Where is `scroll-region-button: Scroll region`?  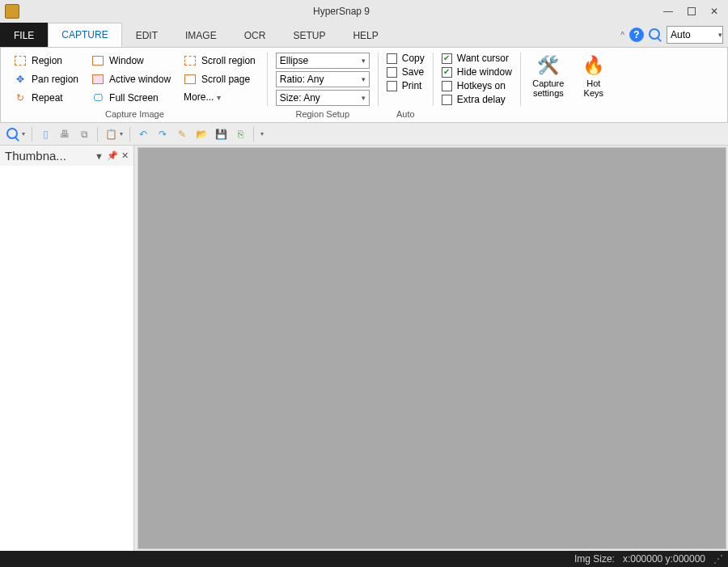 scroll-region-button: Scroll region is located at coordinates (220, 61).